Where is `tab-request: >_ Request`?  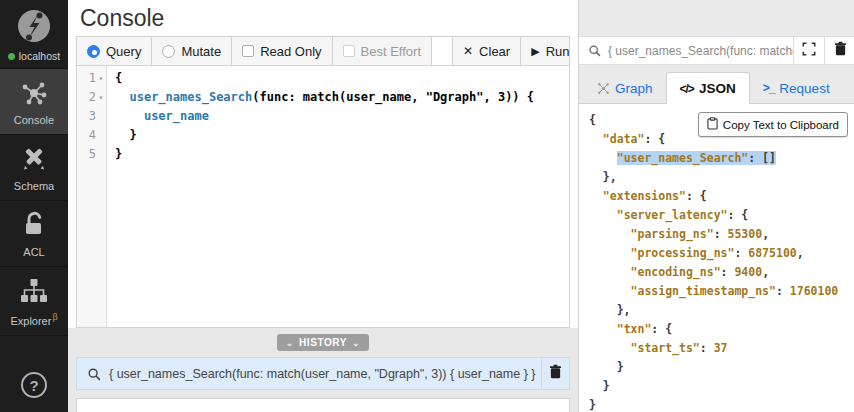 tab-request: >_ Request is located at coordinates (796, 88).